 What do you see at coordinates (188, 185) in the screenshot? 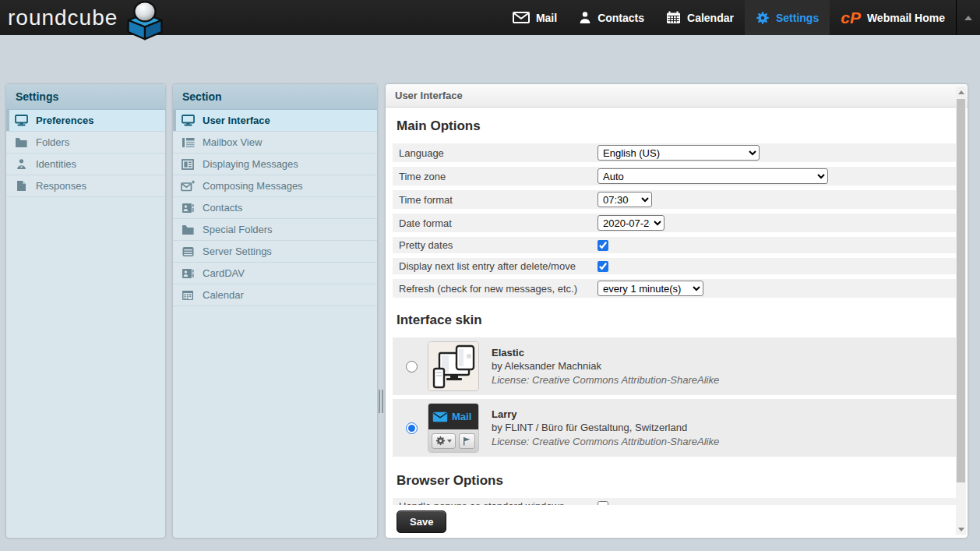
I see `compose-icon` at bounding box center [188, 185].